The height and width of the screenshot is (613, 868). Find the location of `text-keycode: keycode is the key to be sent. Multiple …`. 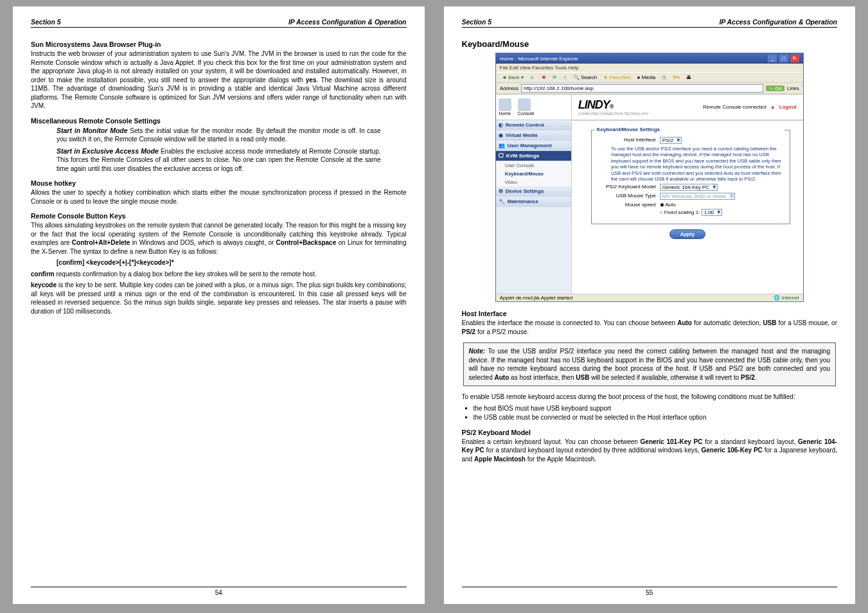

text-keycode: keycode is the key to be sent. Multiple … is located at coordinates (218, 298).